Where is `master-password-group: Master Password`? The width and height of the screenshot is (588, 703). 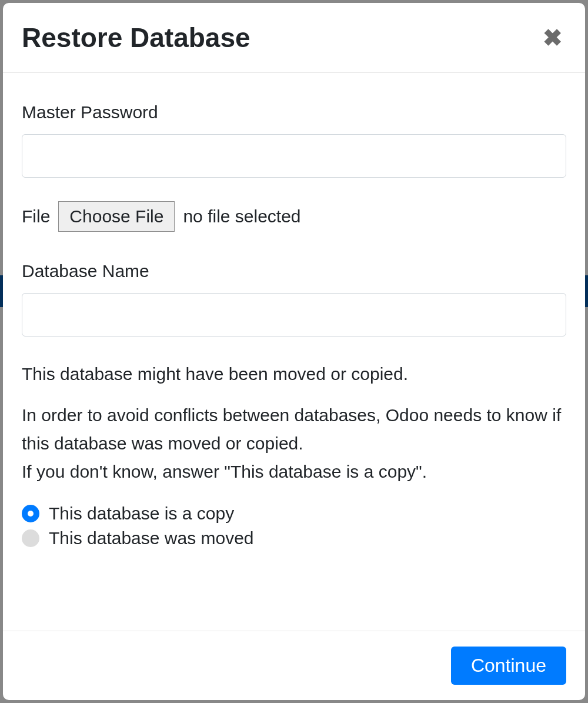
master-password-group: Master Password is located at coordinates (294, 140).